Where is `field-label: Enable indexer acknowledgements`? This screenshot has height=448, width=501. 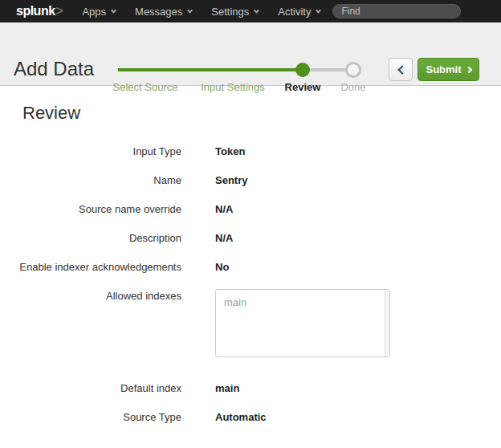 field-label: Enable indexer acknowledgements is located at coordinates (91, 267).